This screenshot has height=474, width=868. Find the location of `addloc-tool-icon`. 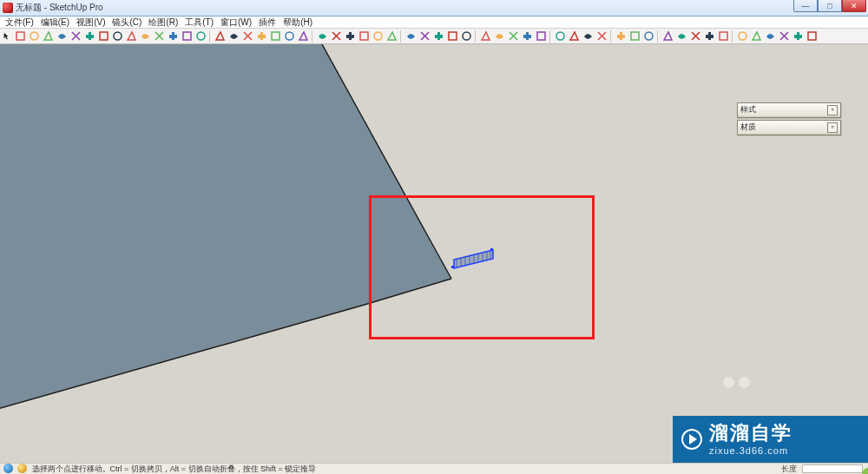

addloc-tool-icon is located at coordinates (667, 36).